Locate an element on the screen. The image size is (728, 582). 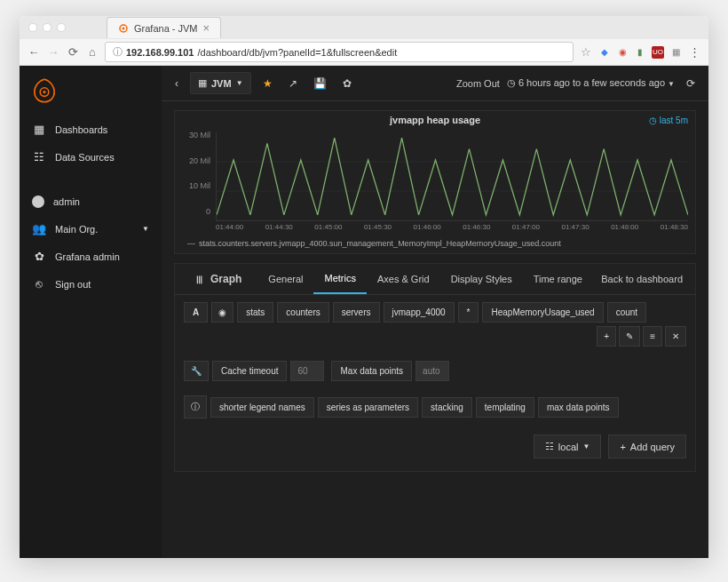
sidebar-item-admin: admin is located at coordinates (91, 202).